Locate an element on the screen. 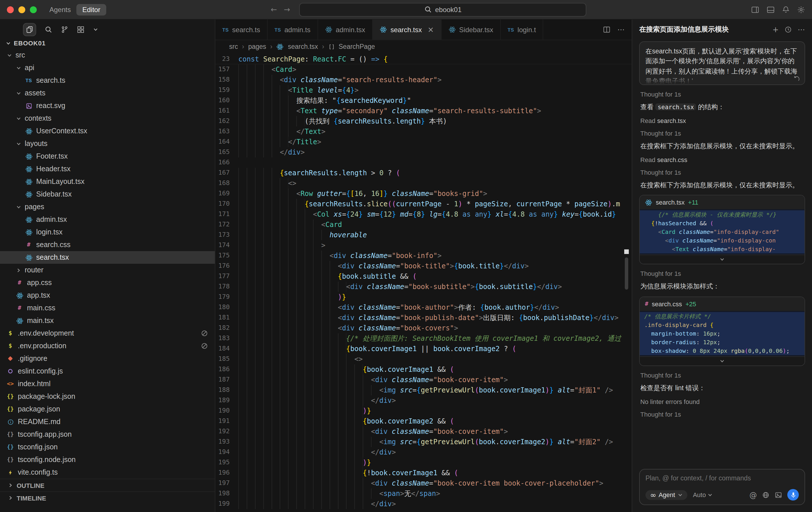 This screenshot has width=812, height=512. model-selector: Auto is located at coordinates (703, 495).